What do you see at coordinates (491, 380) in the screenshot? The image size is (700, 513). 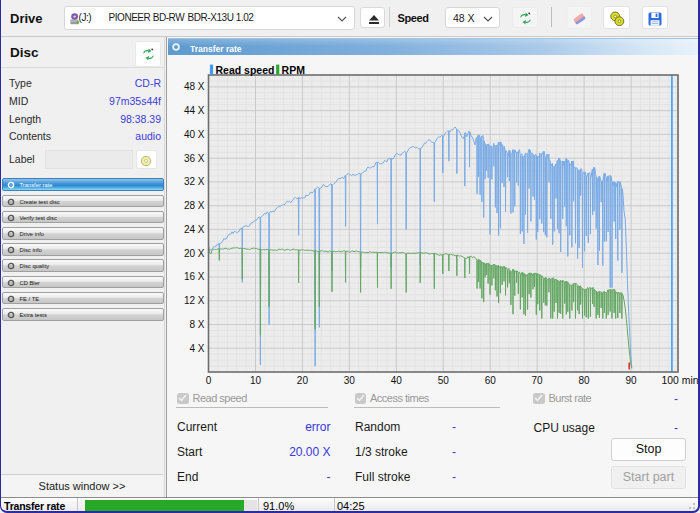 I see `svg-text: 60` at bounding box center [491, 380].